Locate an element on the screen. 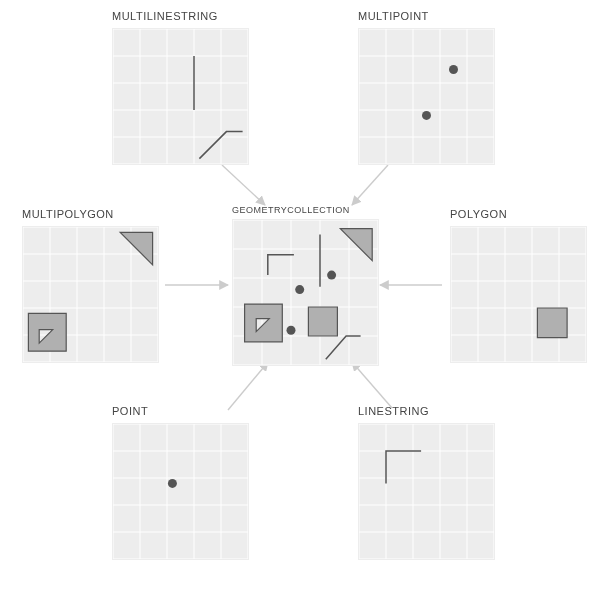 The image size is (600, 600). arrow-from-linestring is located at coordinates (372, 385).